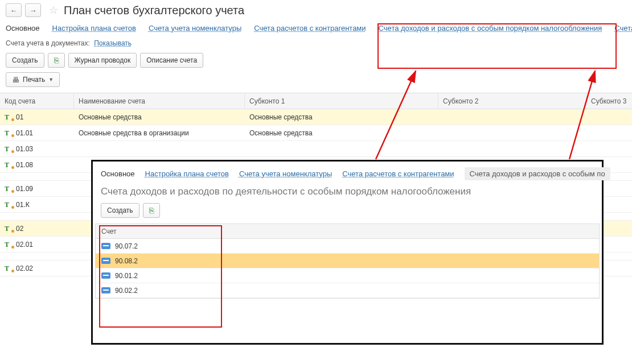 This screenshot has height=364, width=632. What do you see at coordinates (37, 101) in the screenshot?
I see `th-code: Код счета` at bounding box center [37, 101].